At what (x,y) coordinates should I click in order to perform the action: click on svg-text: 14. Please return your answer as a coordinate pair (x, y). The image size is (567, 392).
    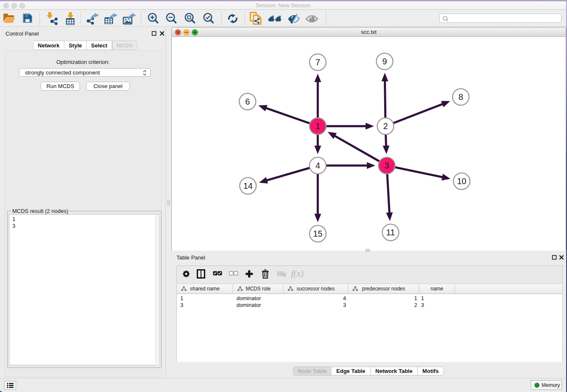
    Looking at the image, I should click on (248, 186).